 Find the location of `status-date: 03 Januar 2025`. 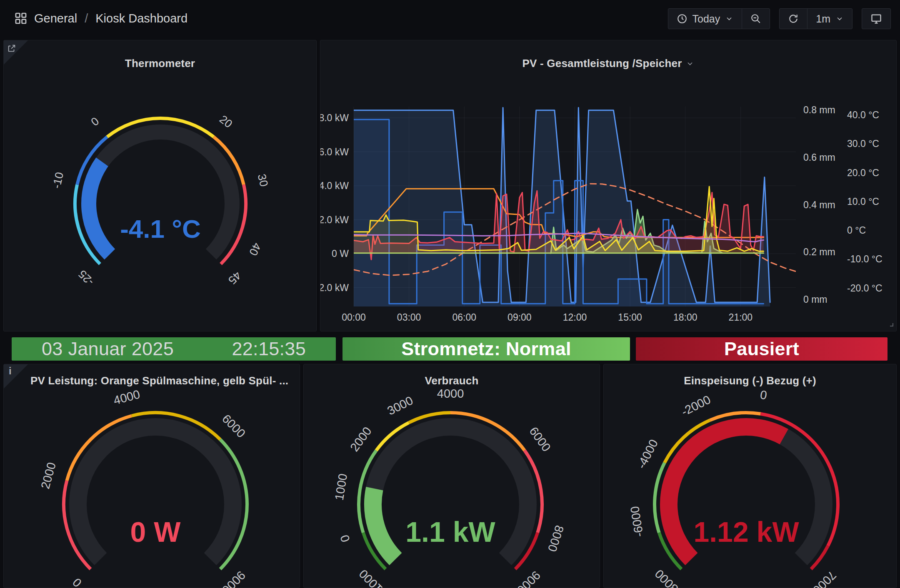

status-date: 03 Januar 2025 is located at coordinates (108, 349).